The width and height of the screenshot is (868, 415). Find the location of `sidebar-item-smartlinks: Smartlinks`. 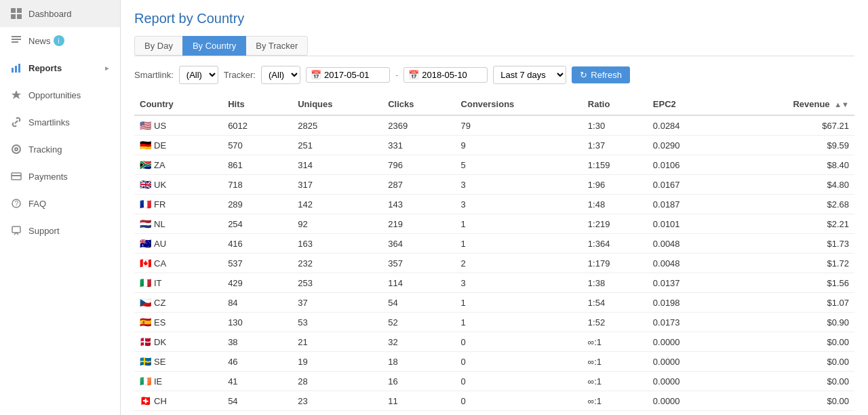

sidebar-item-smartlinks: Smartlinks is located at coordinates (60, 122).